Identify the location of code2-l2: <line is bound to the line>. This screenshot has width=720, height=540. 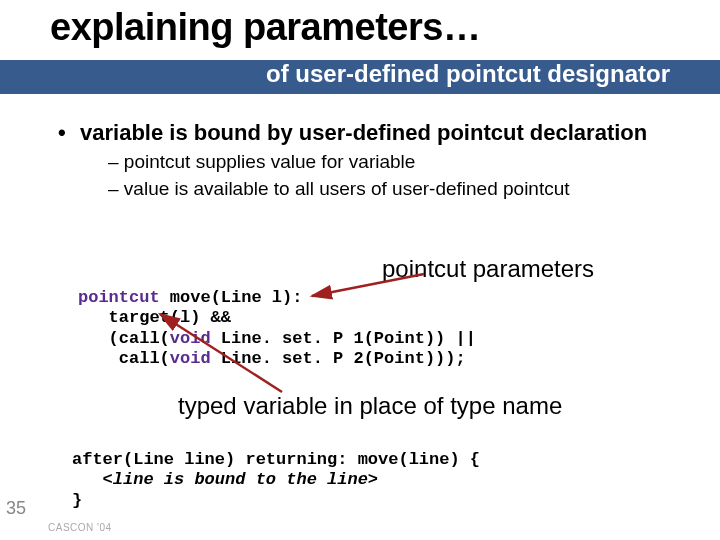
(225, 480).